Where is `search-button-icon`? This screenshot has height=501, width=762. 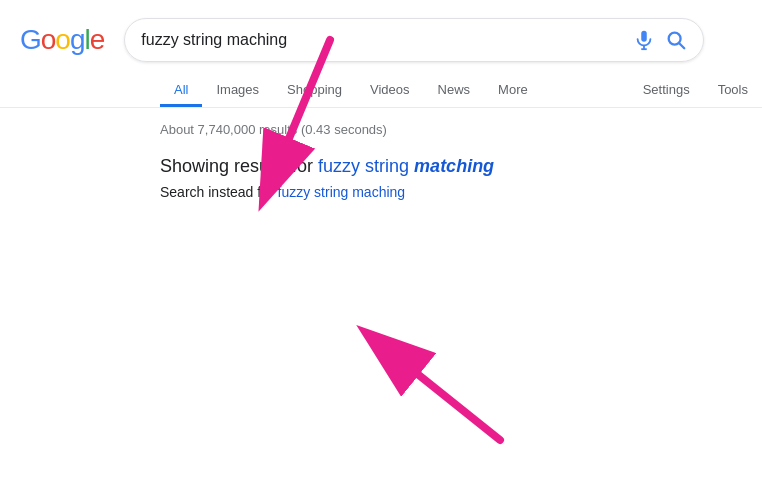
search-button-icon is located at coordinates (676, 40).